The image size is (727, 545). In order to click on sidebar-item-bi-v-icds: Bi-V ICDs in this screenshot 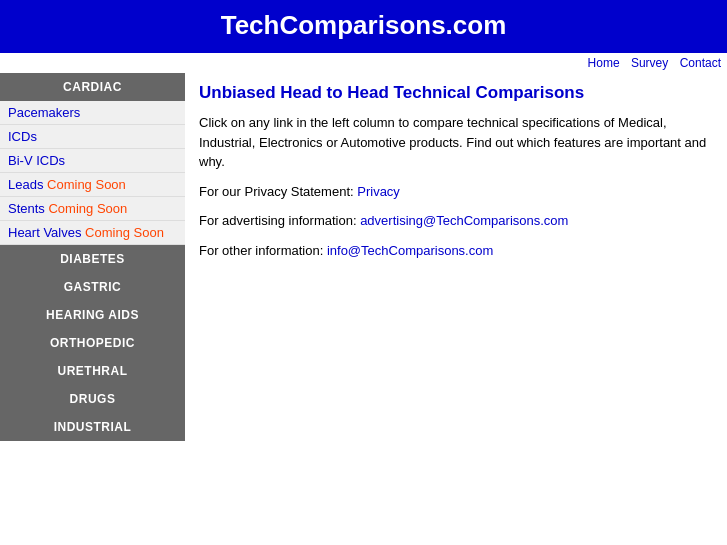, I will do `click(92, 161)`.